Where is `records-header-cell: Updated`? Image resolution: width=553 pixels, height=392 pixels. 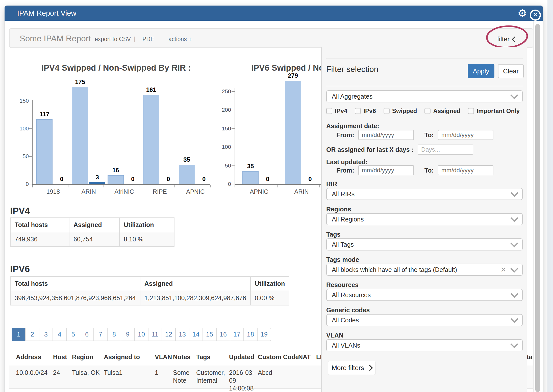 records-header-cell: Updated is located at coordinates (243, 357).